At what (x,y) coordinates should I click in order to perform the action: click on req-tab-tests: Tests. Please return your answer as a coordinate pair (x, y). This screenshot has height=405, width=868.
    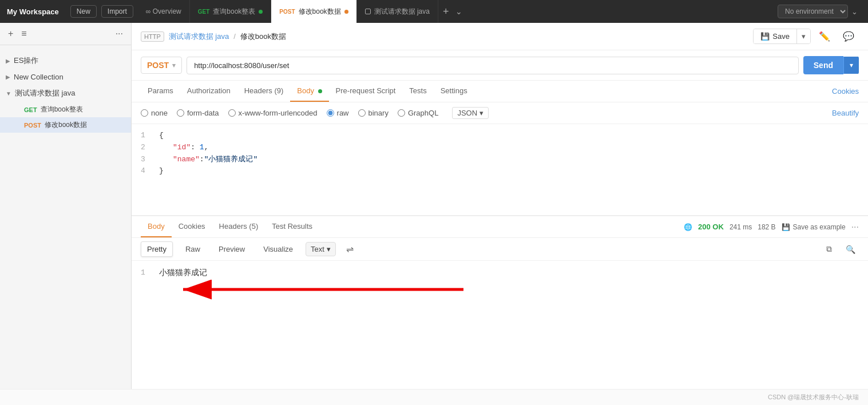
    Looking at the image, I should click on (418, 92).